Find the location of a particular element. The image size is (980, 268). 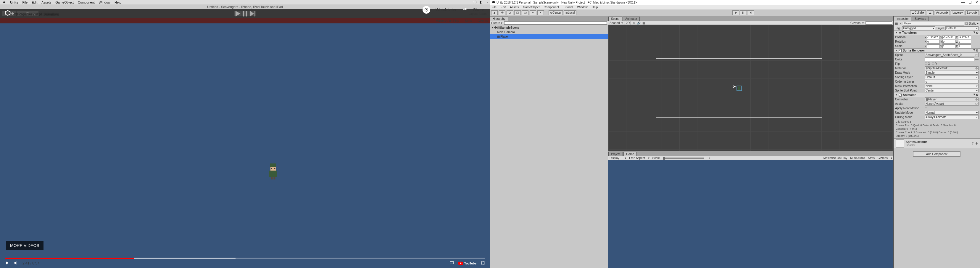

account-dropdown: Account ▾ is located at coordinates (942, 13).